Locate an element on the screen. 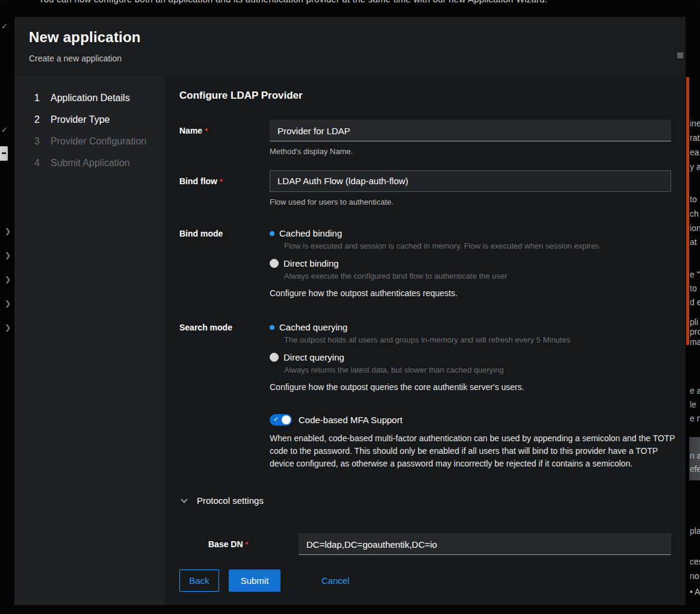  radio-direct-binding: Direct binding is located at coordinates (471, 264).